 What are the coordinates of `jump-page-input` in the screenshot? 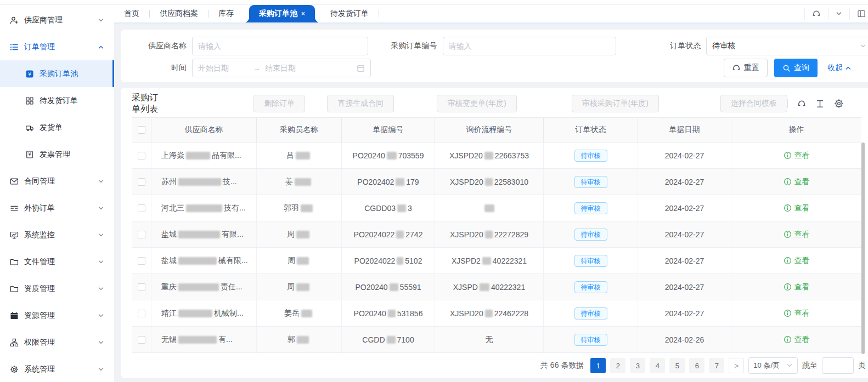 It's located at (838, 366).